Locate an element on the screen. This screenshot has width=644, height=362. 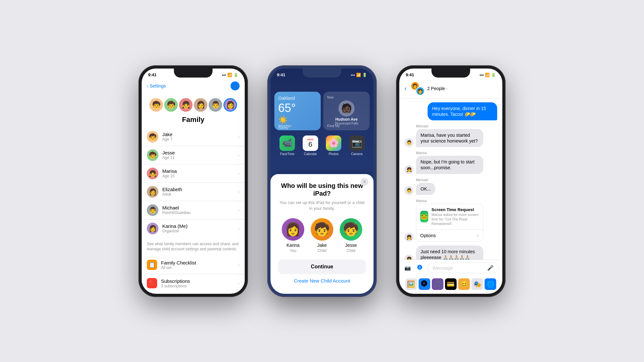
findmy-person: 🧑🏿 is located at coordinates (346, 108).